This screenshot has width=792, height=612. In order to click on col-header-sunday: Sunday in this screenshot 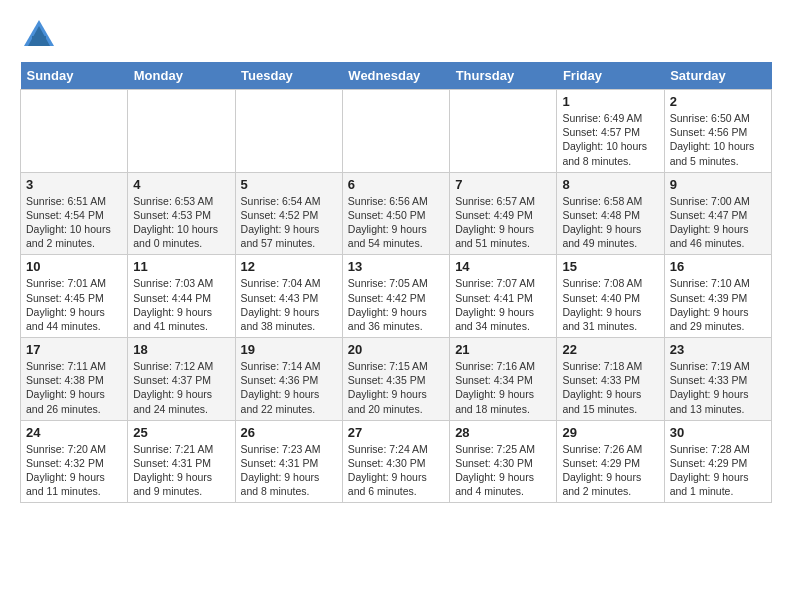, I will do `click(74, 76)`.